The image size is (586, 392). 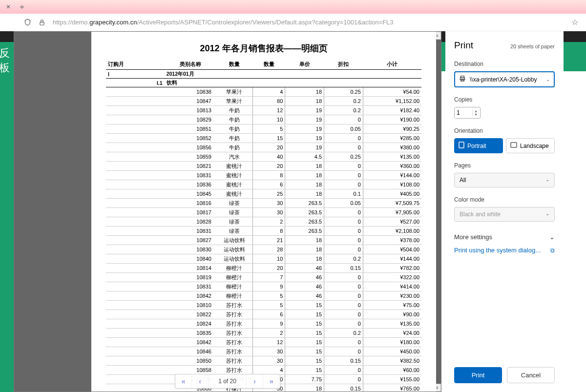 I want to click on browser-tab-bar: ✕ ＋, so click(x=293, y=7).